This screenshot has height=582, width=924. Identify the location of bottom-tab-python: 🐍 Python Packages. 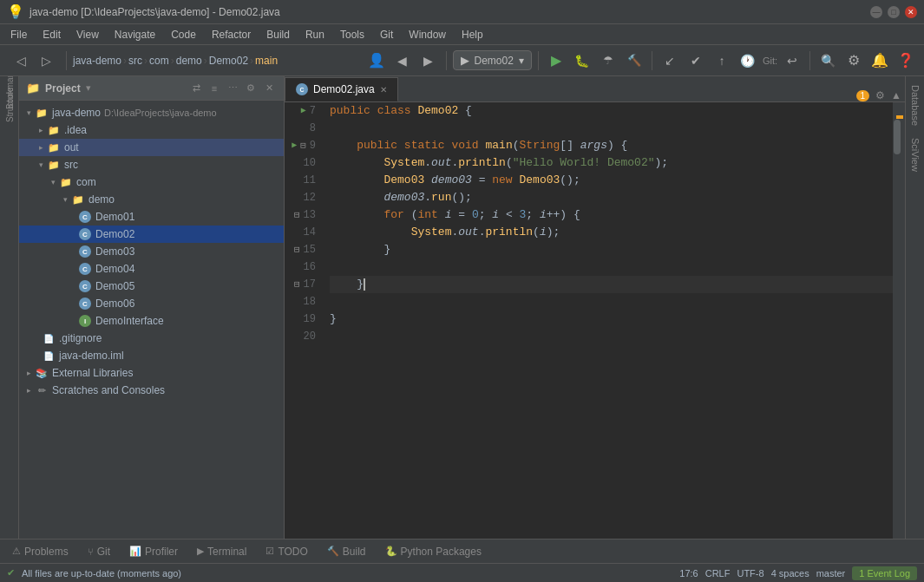
(434, 552).